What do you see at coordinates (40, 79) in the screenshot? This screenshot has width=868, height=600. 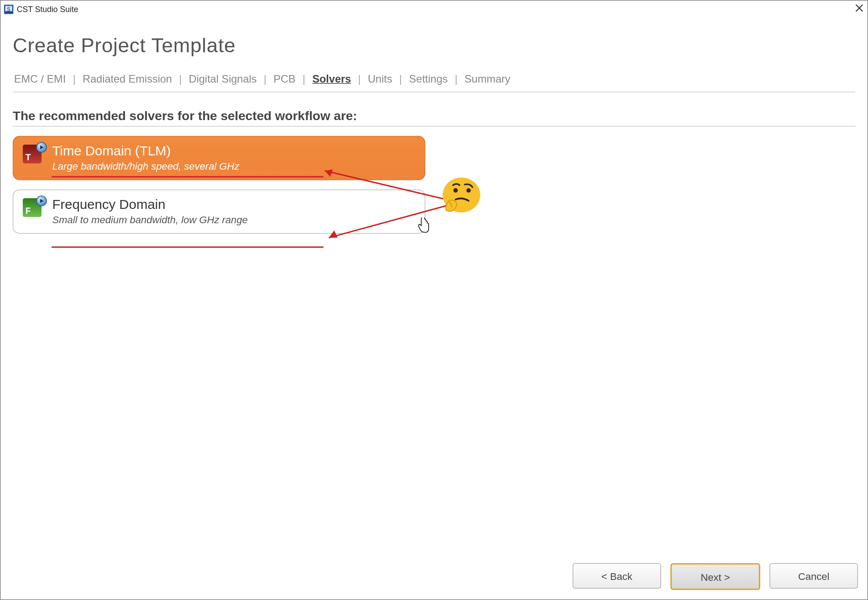 I see `breadcrumb-item: EMC / EMI` at bounding box center [40, 79].